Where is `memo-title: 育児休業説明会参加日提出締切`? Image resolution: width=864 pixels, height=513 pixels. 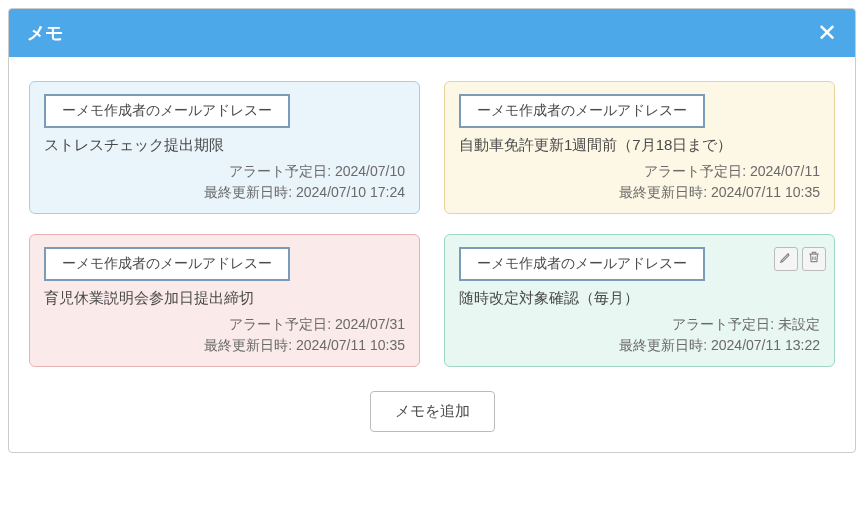
memo-title: 育児休業説明会参加日提出締切 is located at coordinates (224, 298).